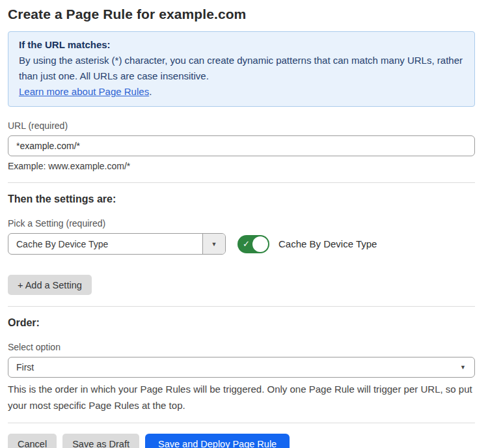 The width and height of the screenshot is (488, 448). What do you see at coordinates (241, 223) in the screenshot?
I see `pick-setting-label: Pick a Setting (required)` at bounding box center [241, 223].